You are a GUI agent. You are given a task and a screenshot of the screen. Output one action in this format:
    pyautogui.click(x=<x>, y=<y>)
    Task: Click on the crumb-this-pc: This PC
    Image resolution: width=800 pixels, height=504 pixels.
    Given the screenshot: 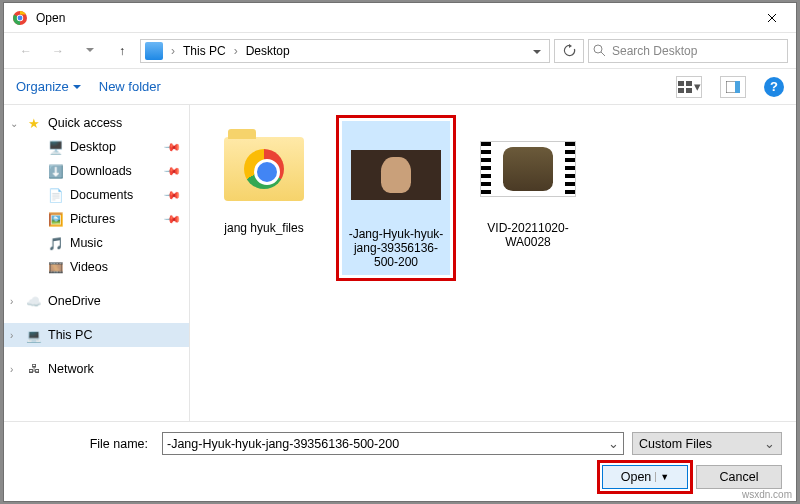 What is the action you would take?
    pyautogui.click(x=204, y=51)
    